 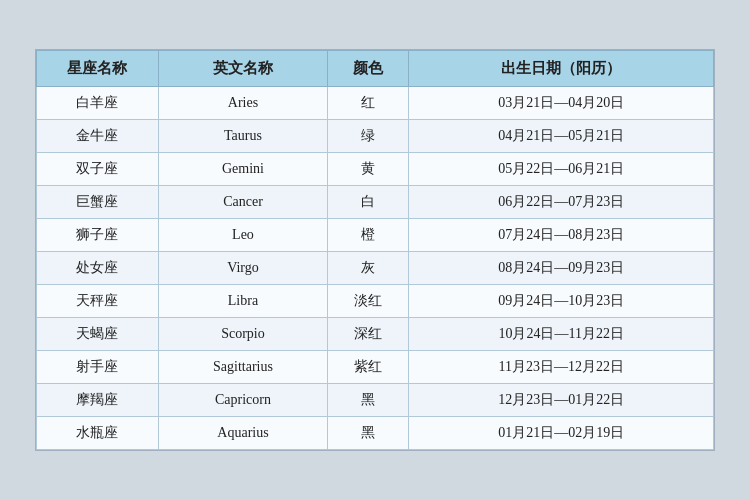 What do you see at coordinates (242, 368) in the screenshot?
I see `cell-english: Sagittarius` at bounding box center [242, 368].